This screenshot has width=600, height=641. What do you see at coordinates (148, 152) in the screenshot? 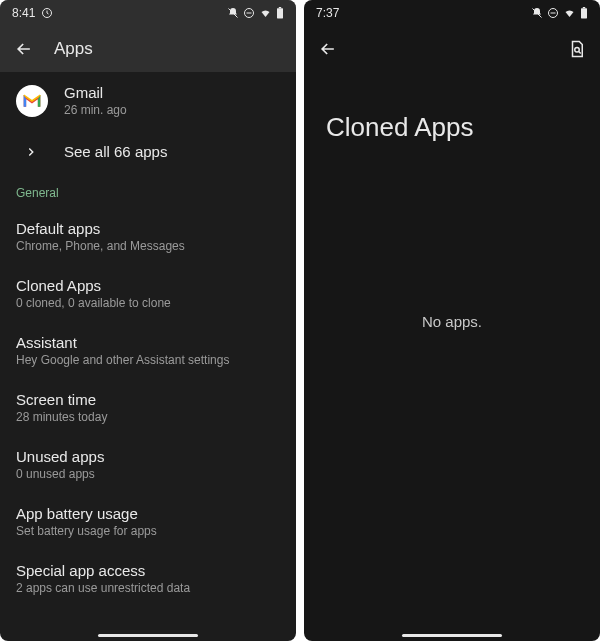
I see `see-all-apps: See all 66 apps` at bounding box center [148, 152].